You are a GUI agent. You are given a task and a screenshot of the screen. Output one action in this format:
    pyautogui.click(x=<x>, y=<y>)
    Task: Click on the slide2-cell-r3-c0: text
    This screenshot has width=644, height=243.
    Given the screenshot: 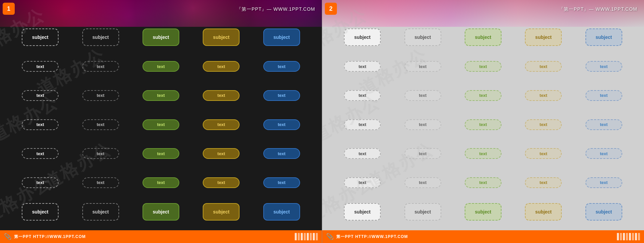 What is the action you would take?
    pyautogui.click(x=362, y=125)
    